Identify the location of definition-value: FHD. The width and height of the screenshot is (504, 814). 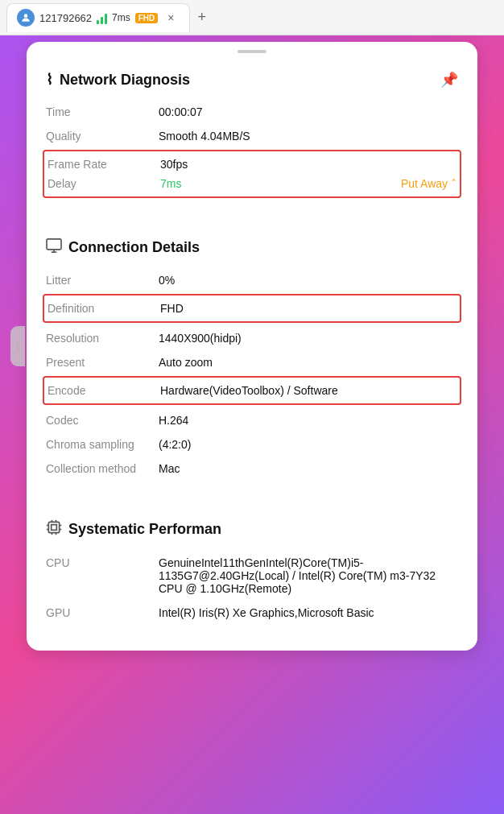
(308, 308).